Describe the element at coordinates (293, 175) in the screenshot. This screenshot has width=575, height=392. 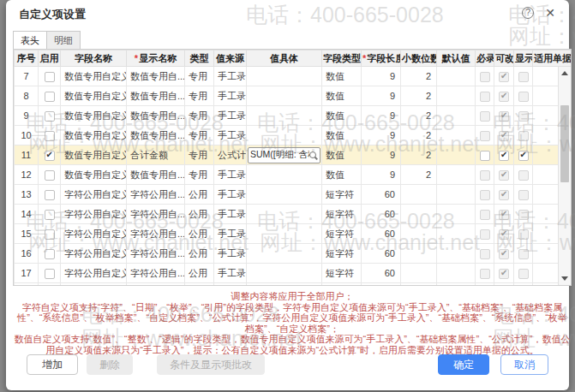
I see `table-row: 12数值专用自定义...数值专用自...专用手工录入数值92` at that location.